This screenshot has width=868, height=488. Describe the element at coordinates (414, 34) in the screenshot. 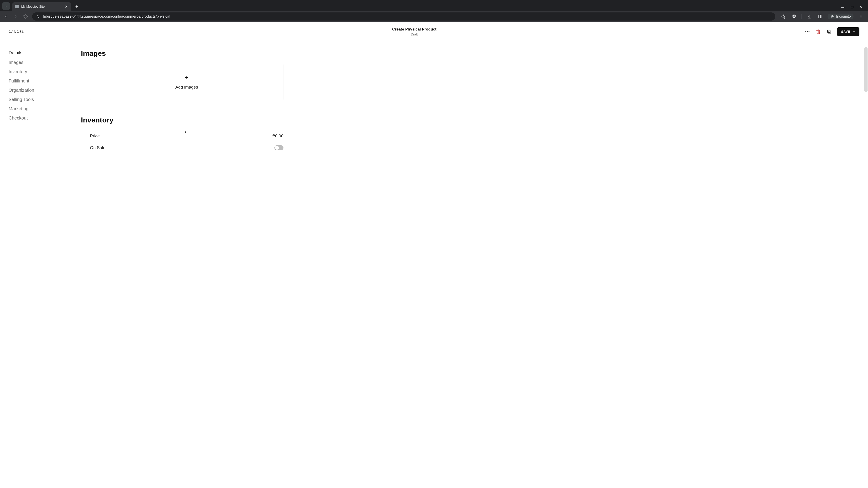

I see `page-subtitle: Draft` at that location.